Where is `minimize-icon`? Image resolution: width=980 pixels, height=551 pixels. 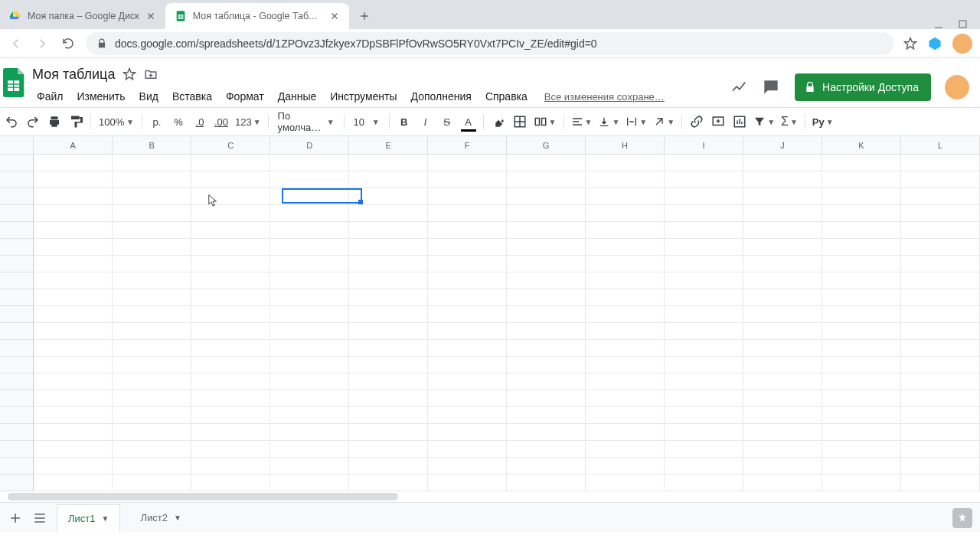
minimize-icon is located at coordinates (939, 24).